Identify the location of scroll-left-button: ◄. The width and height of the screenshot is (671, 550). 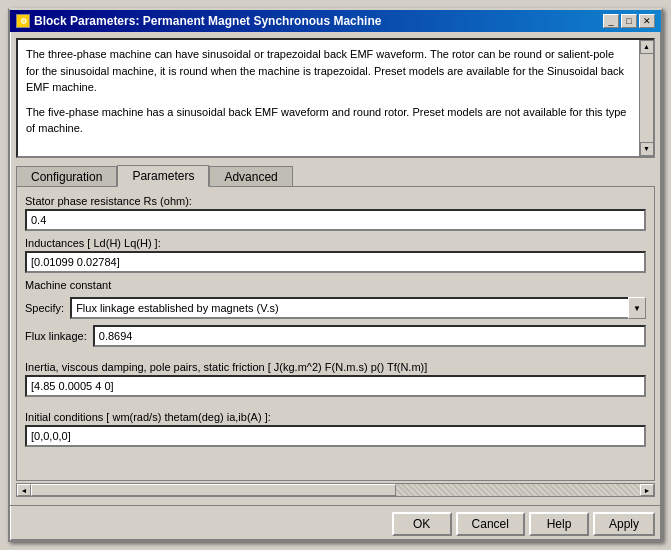
(24, 490).